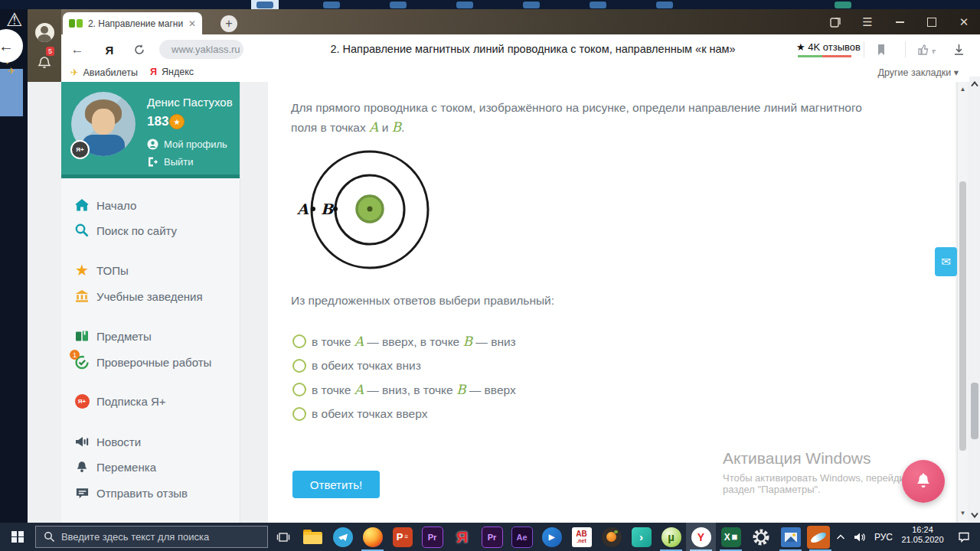 Image resolution: width=980 pixels, height=551 pixels. I want to click on user-name: Денис Пастухов, so click(190, 103).